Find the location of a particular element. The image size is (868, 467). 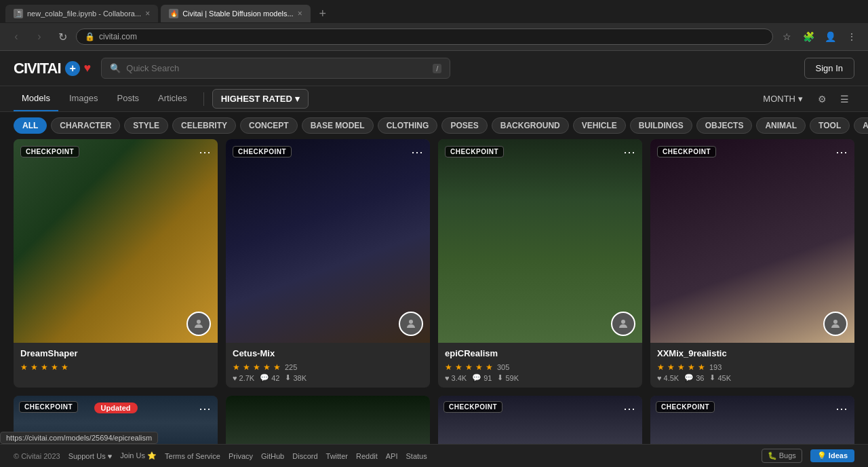

cat-celebrity: CELEBRITY is located at coordinates (204, 126).